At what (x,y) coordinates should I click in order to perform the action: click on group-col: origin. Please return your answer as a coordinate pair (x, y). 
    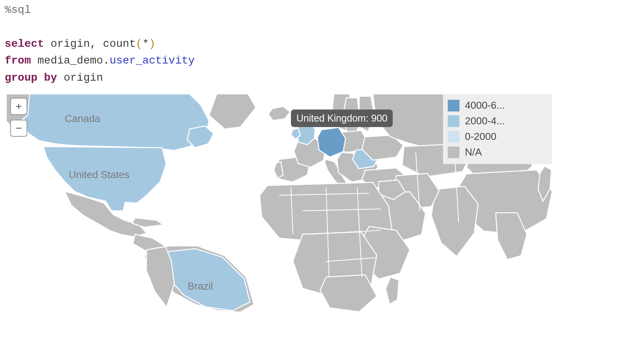
    Looking at the image, I should click on (80, 78).